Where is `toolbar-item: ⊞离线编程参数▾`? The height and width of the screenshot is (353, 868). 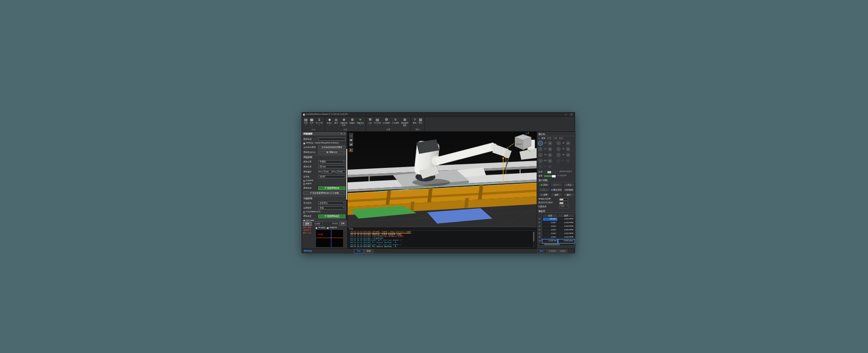 toolbar-item: ⊞离线编程参数▾ is located at coordinates (405, 123).